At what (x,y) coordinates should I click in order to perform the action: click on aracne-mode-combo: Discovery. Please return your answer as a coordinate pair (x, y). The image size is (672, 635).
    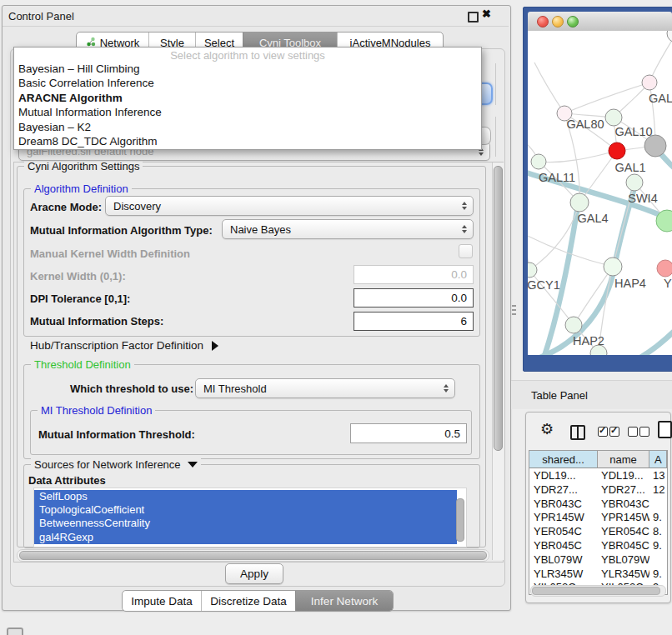
    Looking at the image, I should click on (289, 206).